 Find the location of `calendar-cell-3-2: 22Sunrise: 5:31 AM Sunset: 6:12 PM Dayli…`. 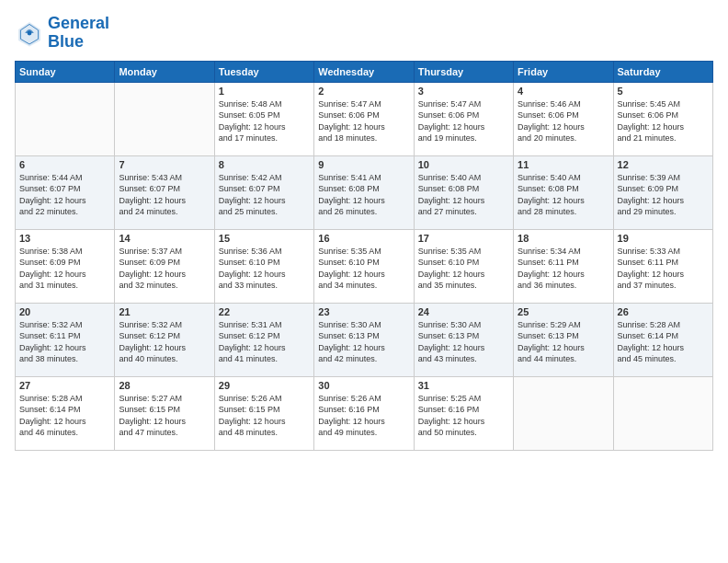

calendar-cell-3-2: 22Sunrise: 5:31 AM Sunset: 6:12 PM Dayli… is located at coordinates (264, 339).